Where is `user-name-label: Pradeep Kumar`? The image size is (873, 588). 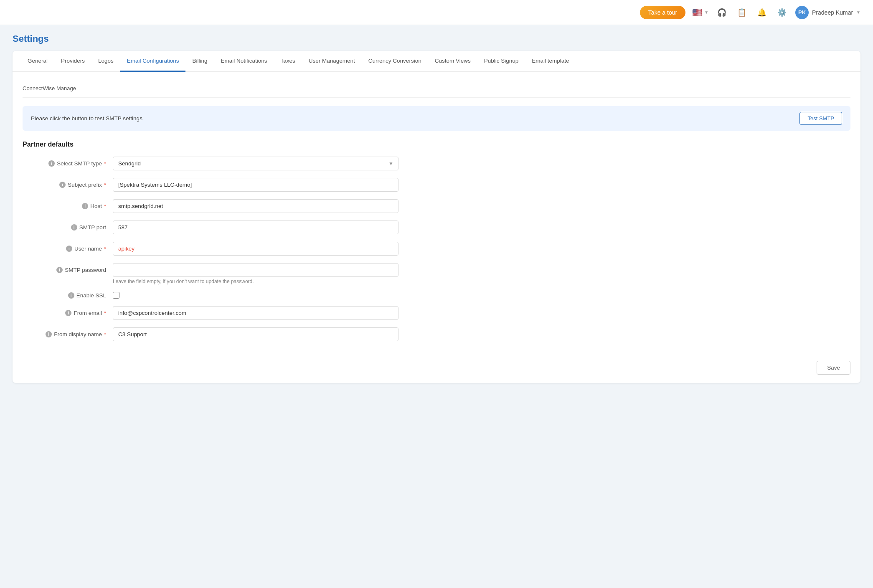
user-name-label: Pradeep Kumar is located at coordinates (832, 13).